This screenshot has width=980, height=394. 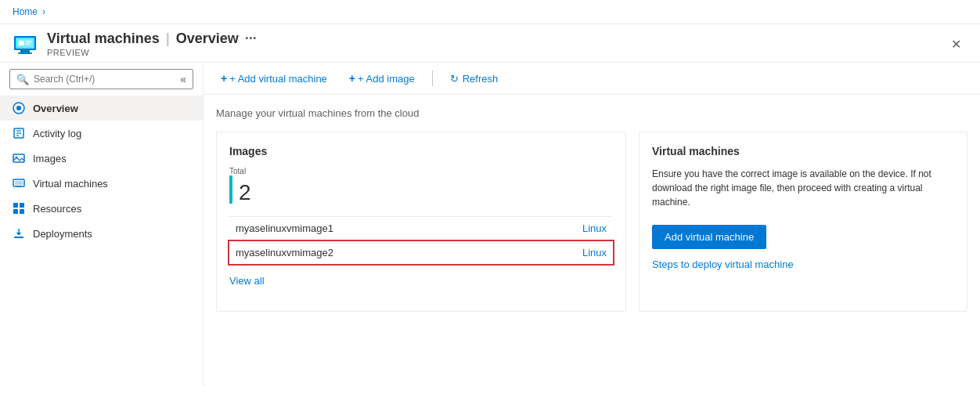 What do you see at coordinates (496, 44) in the screenshot?
I see `header-title-block: Virtual machines | Overview ··· PREVIEW` at bounding box center [496, 44].